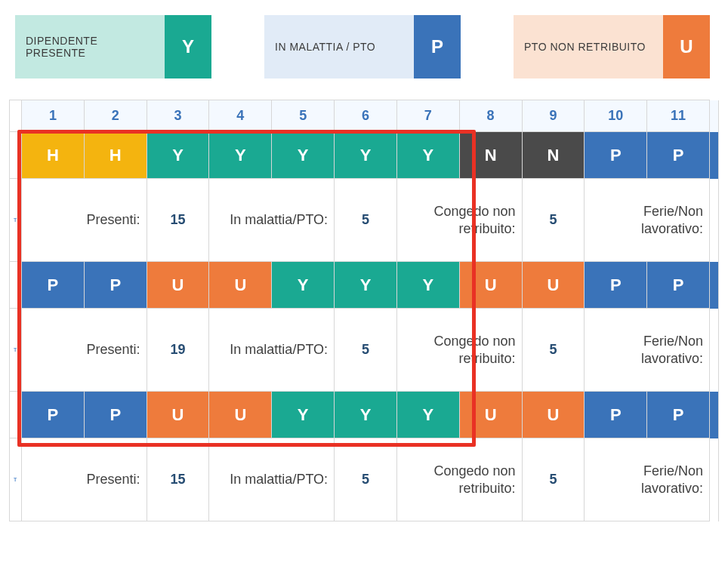 Image resolution: width=728 pixels, height=566 pixels. What do you see at coordinates (339, 47) in the screenshot?
I see `legend-label: IN MALATTIA / PTO` at bounding box center [339, 47].